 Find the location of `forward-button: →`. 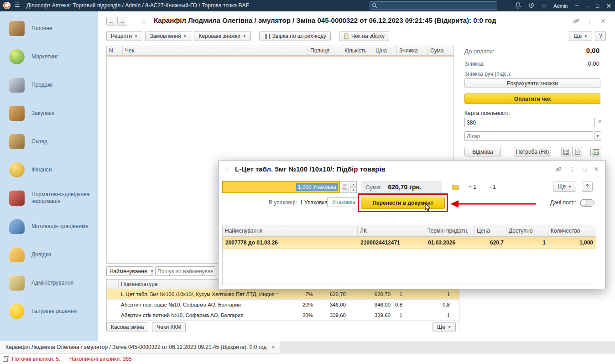

forward-button: → is located at coordinates (122, 21).